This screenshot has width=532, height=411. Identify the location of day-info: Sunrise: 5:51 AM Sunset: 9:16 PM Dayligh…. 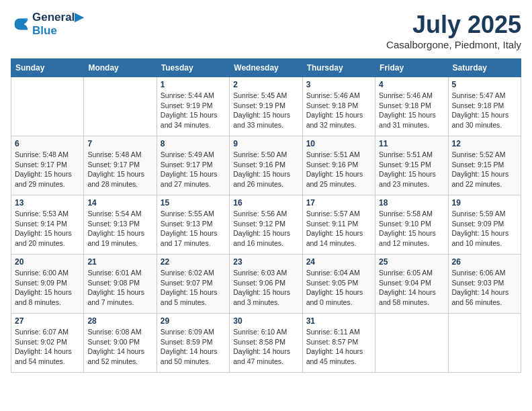
(339, 169).